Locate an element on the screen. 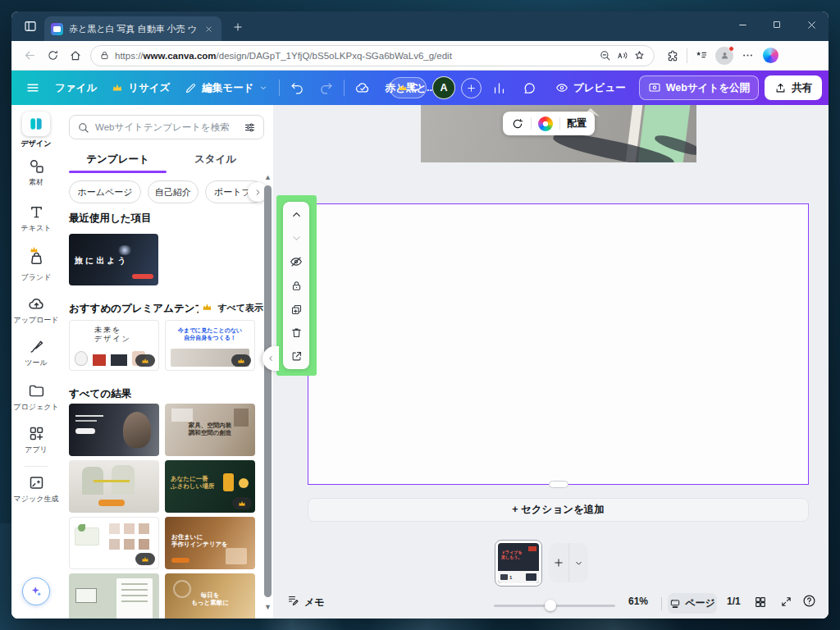 The height and width of the screenshot is (630, 840). sidebar-item-magic: マジック生成 is located at coordinates (36, 489).